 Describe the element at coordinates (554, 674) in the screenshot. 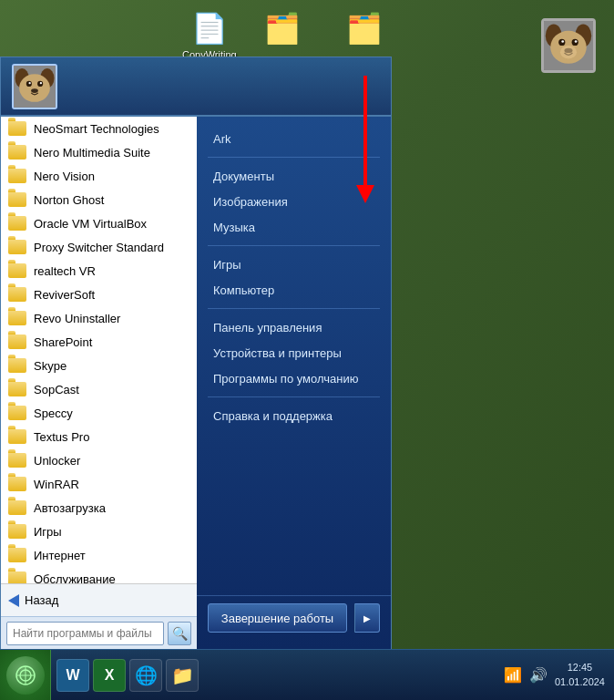

I see `taskbar-tray: 📶 🔊 12:45 01.01.2024` at that location.